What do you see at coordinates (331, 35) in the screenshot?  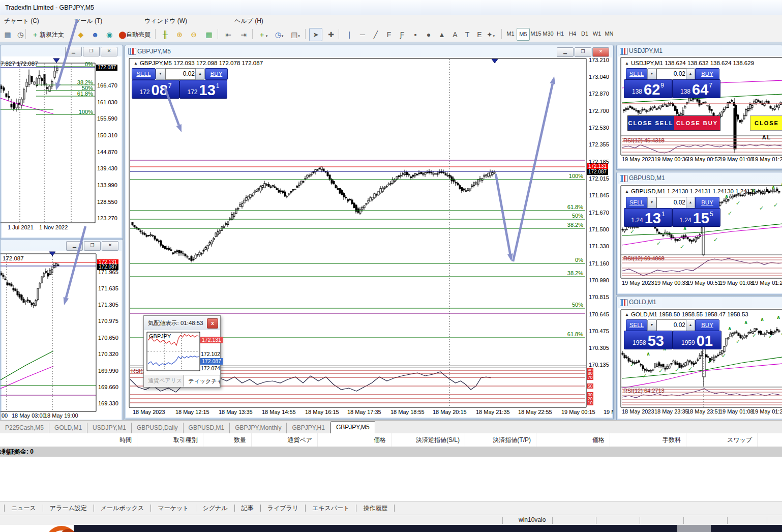 I see `crosshair-icon: ✚` at bounding box center [331, 35].